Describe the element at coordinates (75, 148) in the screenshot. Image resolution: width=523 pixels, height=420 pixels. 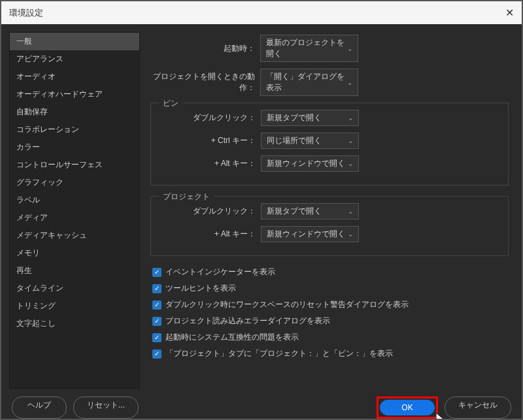
I see `sidebar-item-color: カラー` at that location.